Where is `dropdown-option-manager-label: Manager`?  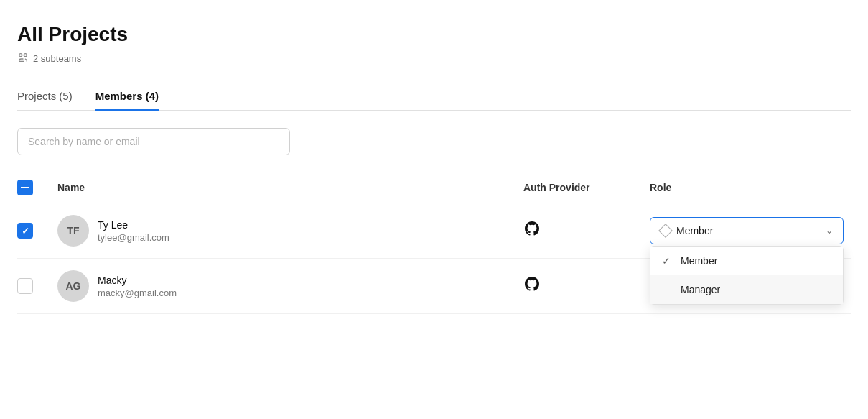
dropdown-option-manager-label: Manager is located at coordinates (701, 290).